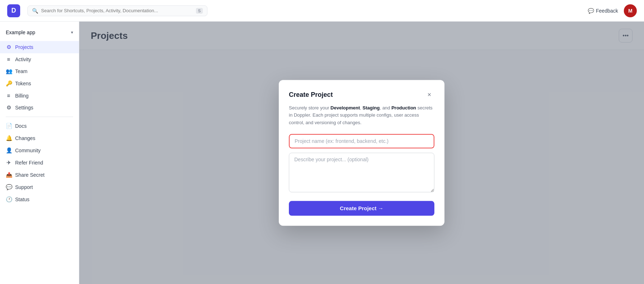 The width and height of the screenshot is (644, 284). Describe the element at coordinates (21, 71) in the screenshot. I see `sidebar-item-label: Team` at that location.